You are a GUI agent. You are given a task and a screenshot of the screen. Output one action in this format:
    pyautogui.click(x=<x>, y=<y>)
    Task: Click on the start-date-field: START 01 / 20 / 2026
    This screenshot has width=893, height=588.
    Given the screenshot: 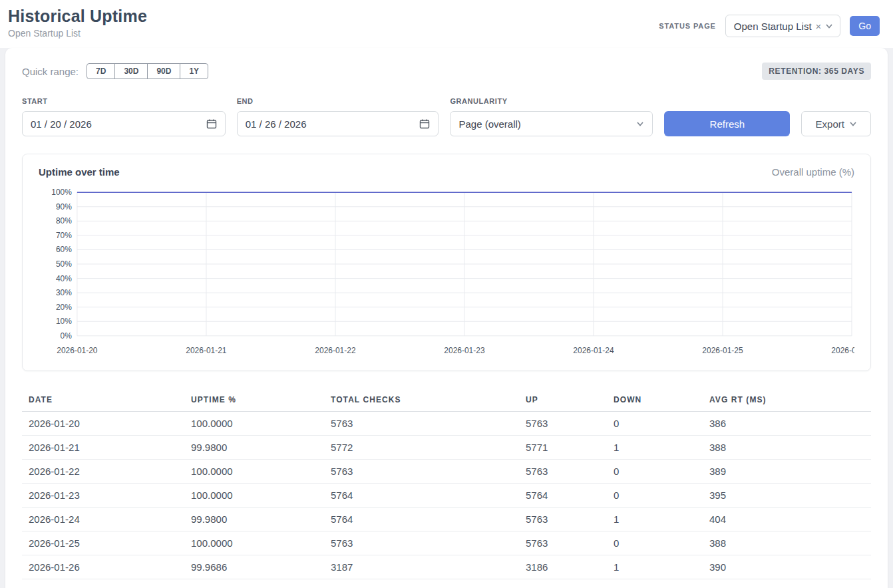 What is the action you would take?
    pyautogui.click(x=124, y=117)
    